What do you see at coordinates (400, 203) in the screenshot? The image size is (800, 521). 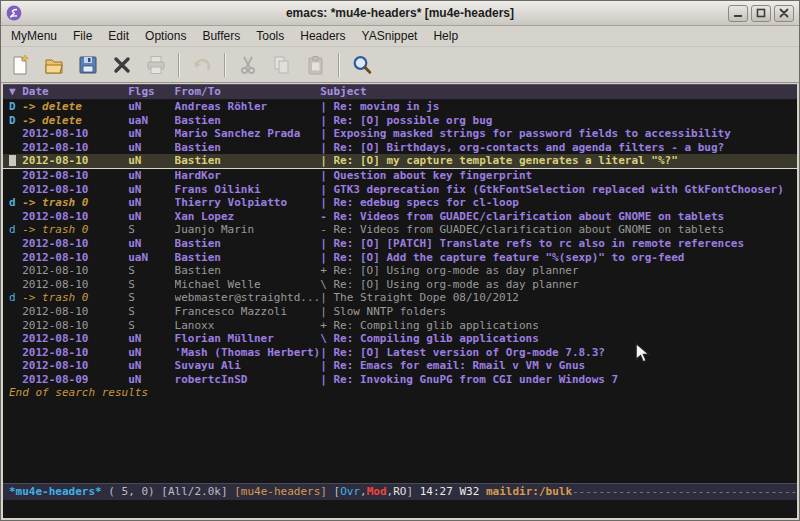 I see `message-row: d -> trash 0 uN Thierry Volpiatto | Re: …` at bounding box center [400, 203].